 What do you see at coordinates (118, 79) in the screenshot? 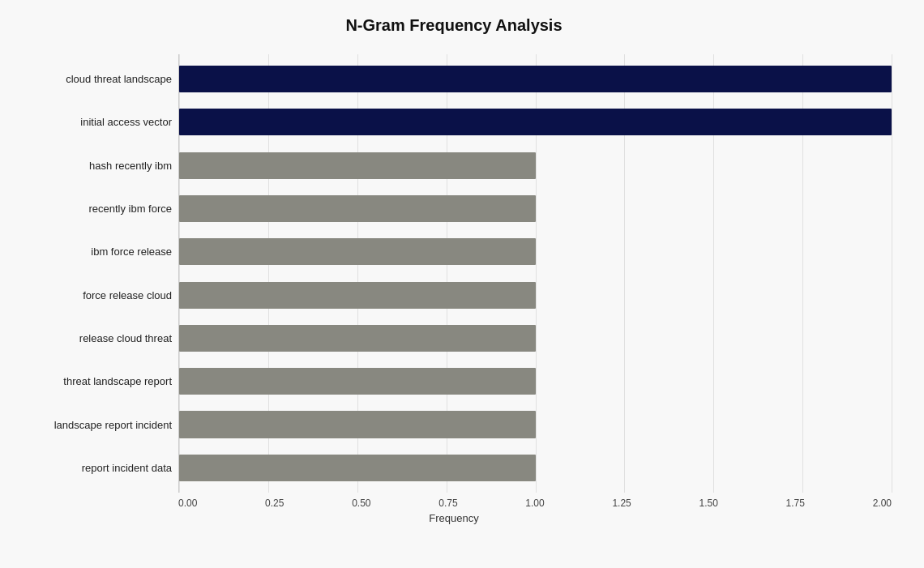
I see `y-label: cloud threat landscape` at bounding box center [118, 79].